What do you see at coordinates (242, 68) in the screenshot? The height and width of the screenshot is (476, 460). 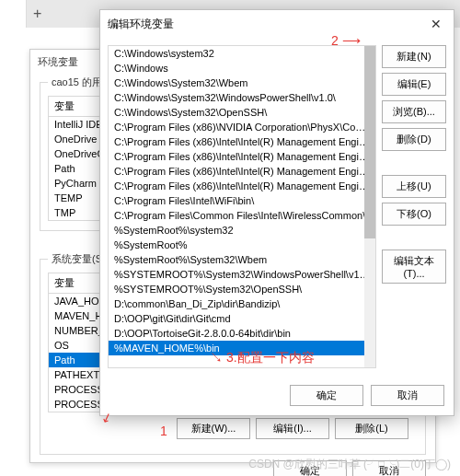 I see `list-item: C:\Windows` at bounding box center [242, 68].